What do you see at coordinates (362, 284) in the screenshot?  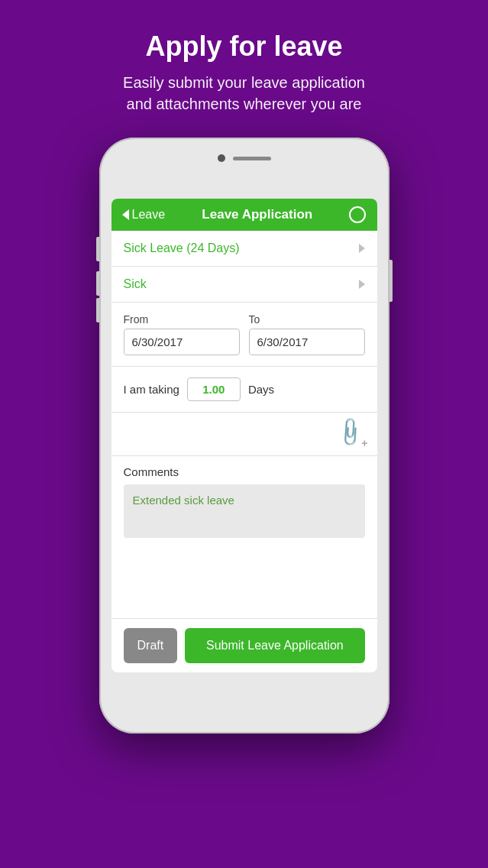 I see `leave-subtype-chevron-icon` at bounding box center [362, 284].